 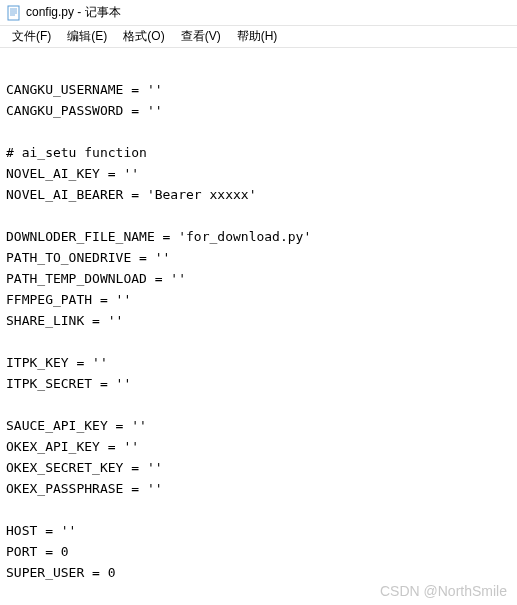 What do you see at coordinates (74, 12) in the screenshot?
I see `window-title: config.py - 记事本` at bounding box center [74, 12].